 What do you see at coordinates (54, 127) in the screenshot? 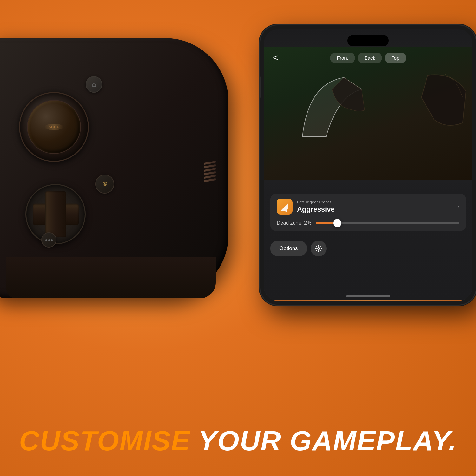
I see `scuf-thumbstick-label: SCUF` at bounding box center [54, 127].